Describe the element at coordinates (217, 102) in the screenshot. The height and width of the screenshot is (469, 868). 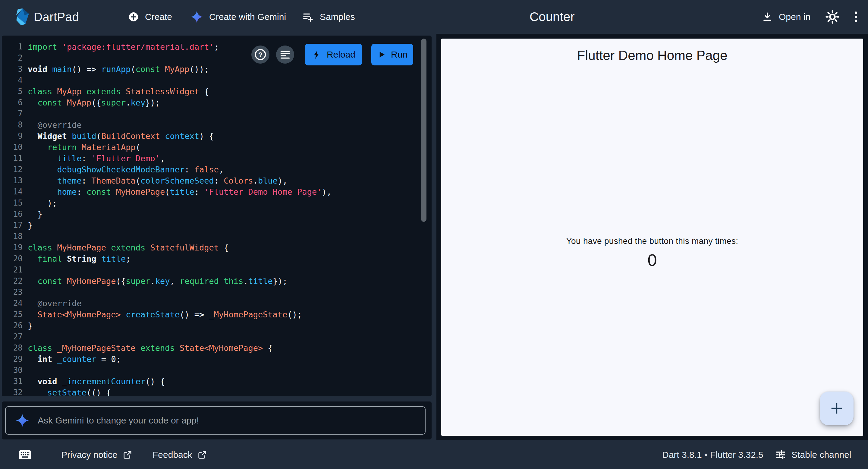
I see `code-line: 6 const MyApp({super.key});` at that location.